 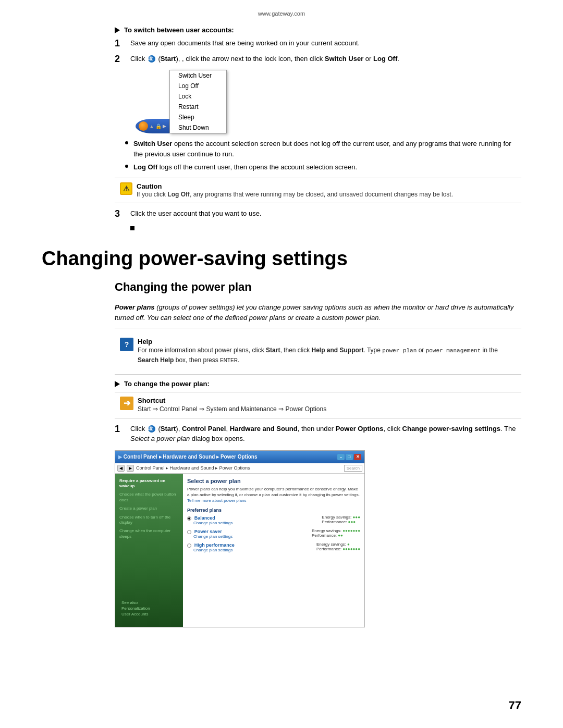 I want to click on caution-icon: ⚠, so click(x=126, y=189).